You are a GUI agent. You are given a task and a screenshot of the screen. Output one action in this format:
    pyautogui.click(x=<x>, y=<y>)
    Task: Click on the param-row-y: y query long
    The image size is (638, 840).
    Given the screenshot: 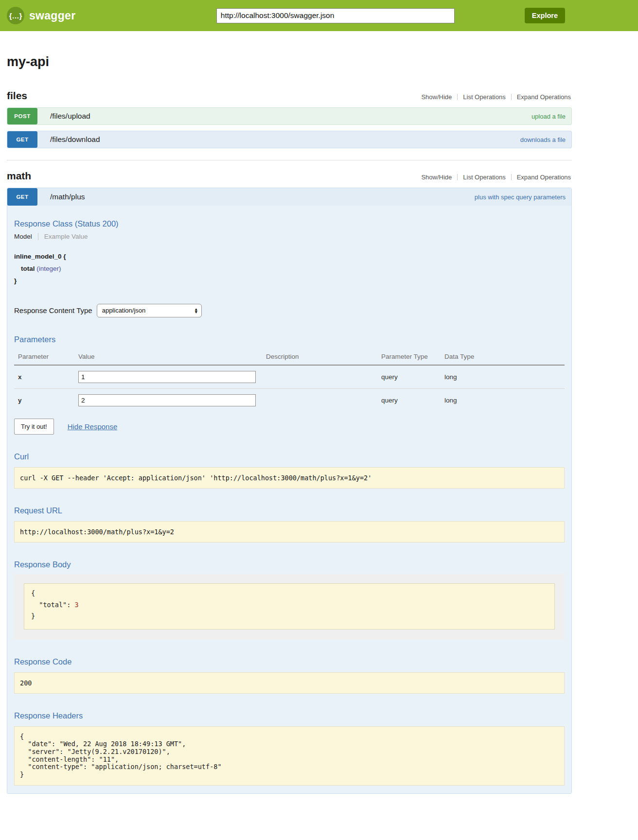 What is the action you would take?
    pyautogui.click(x=289, y=400)
    